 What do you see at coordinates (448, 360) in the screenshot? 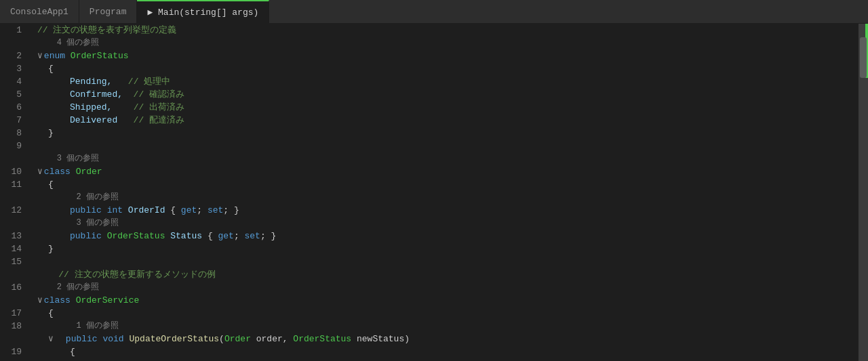
I see `code-line-21: order.Status = newStatus;` at bounding box center [448, 360].